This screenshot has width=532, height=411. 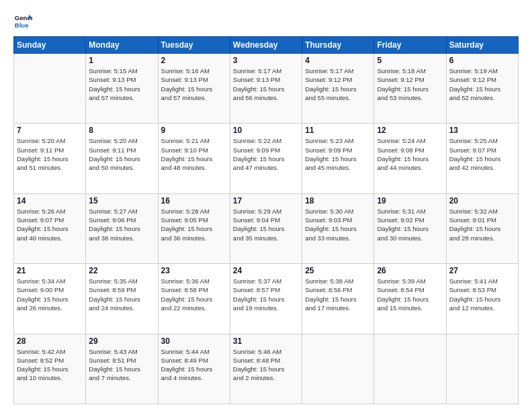 I want to click on calendar-cell: 4Sunrise: 5:17 AMSunset: 9:12 PMDaylight…, so click(x=339, y=89).